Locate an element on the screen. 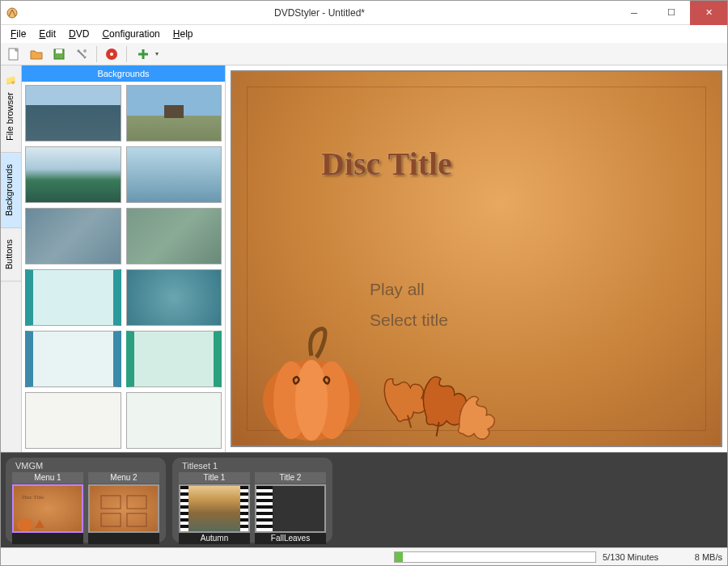  timeline-item-header: Title 1 is located at coordinates (214, 478).